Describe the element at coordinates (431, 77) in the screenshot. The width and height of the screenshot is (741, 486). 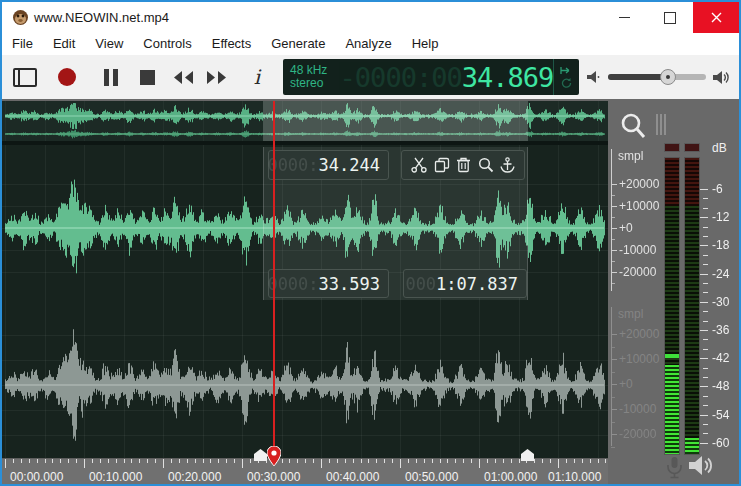
I see `time-display: 48 kHz stereo -0000:0034.869` at that location.